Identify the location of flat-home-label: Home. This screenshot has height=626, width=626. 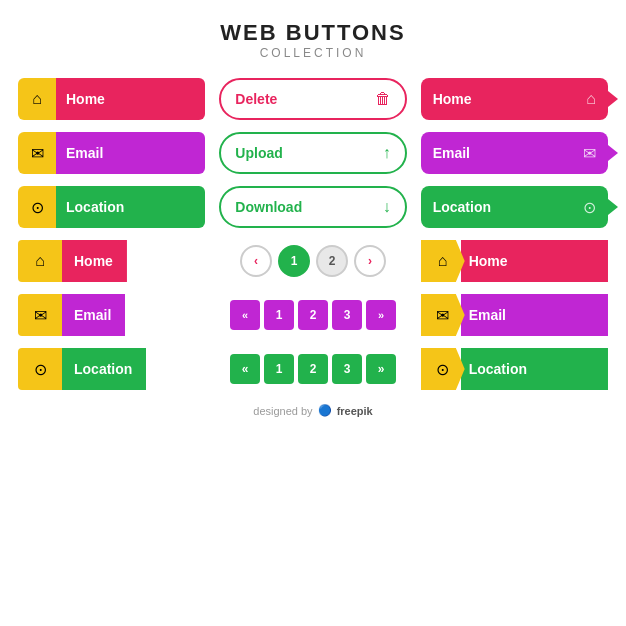
(130, 99).